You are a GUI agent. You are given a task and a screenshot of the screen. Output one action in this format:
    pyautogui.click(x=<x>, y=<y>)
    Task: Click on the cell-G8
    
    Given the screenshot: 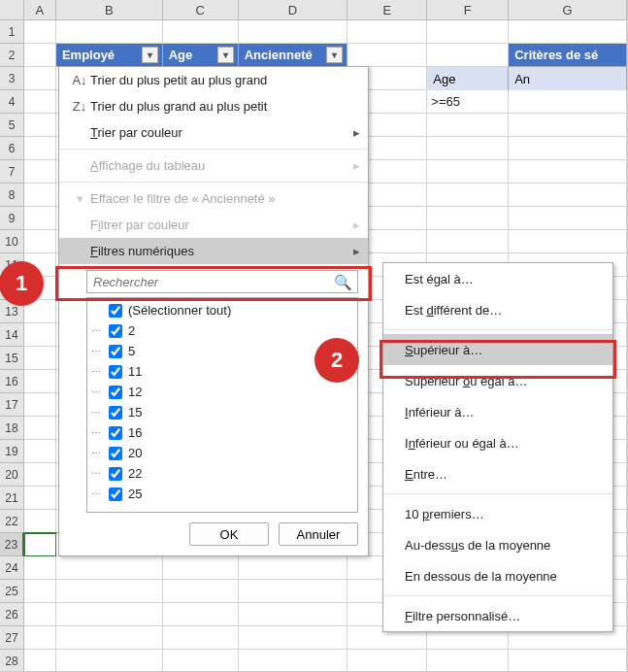 What is the action you would take?
    pyautogui.click(x=568, y=195)
    